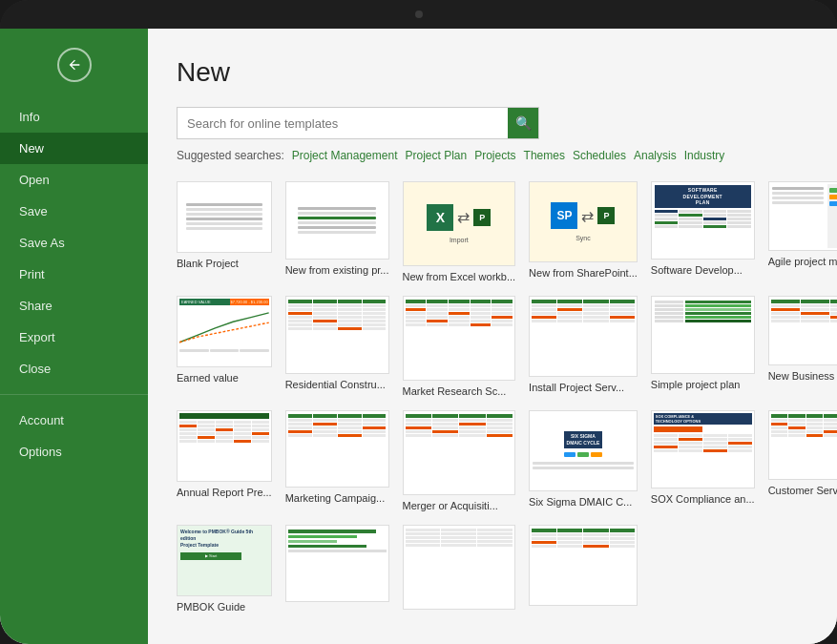 The height and width of the screenshot is (644, 837). Describe the element at coordinates (523, 123) in the screenshot. I see `search-icon: 🔍` at that location.